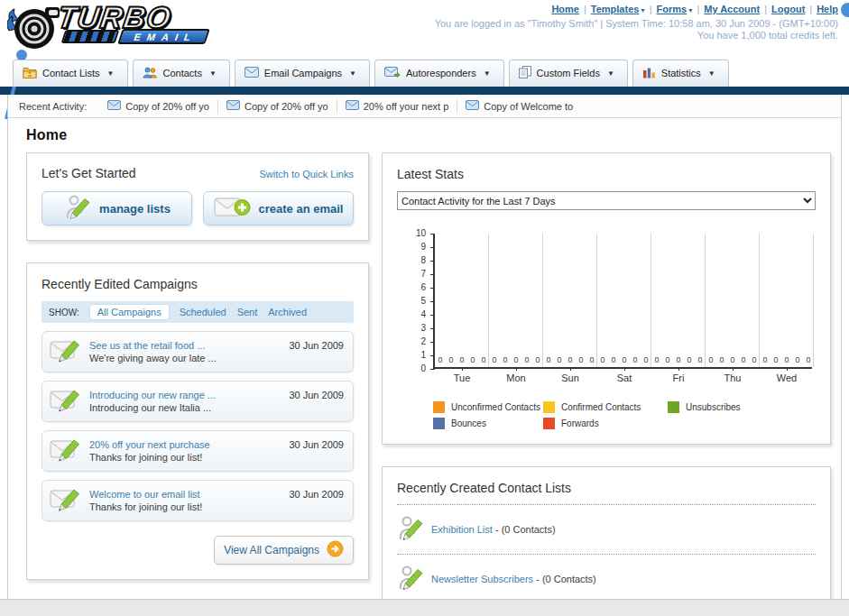 This screenshot has height=616, width=849. I want to click on top-link-forms: Forms, so click(672, 9).